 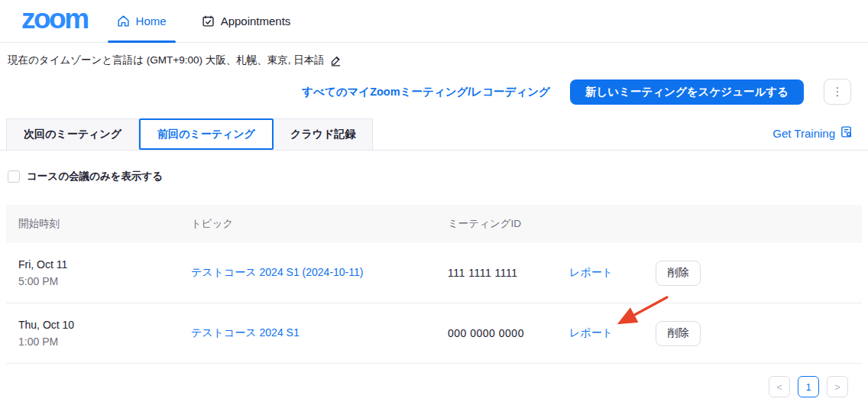 I want to click on nav-tab-appointments-label: Appointments, so click(x=256, y=21).